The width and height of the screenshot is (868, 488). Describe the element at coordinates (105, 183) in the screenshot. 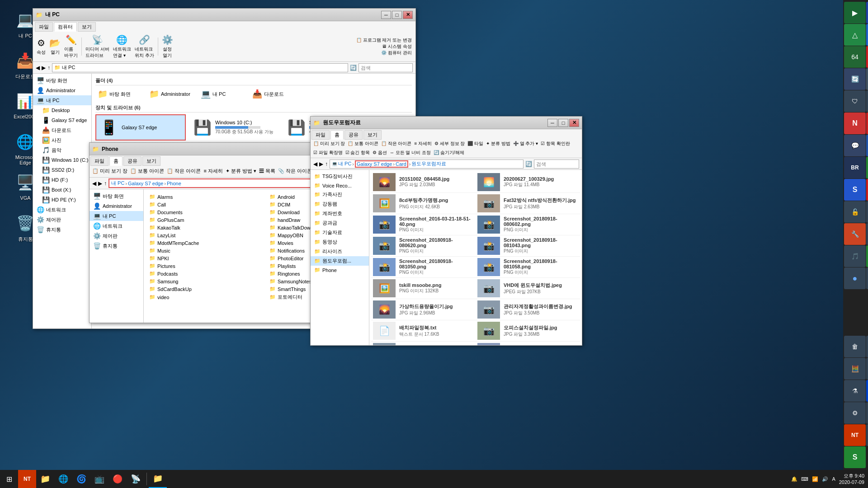

I see `phone-up-button: ↑` at that location.